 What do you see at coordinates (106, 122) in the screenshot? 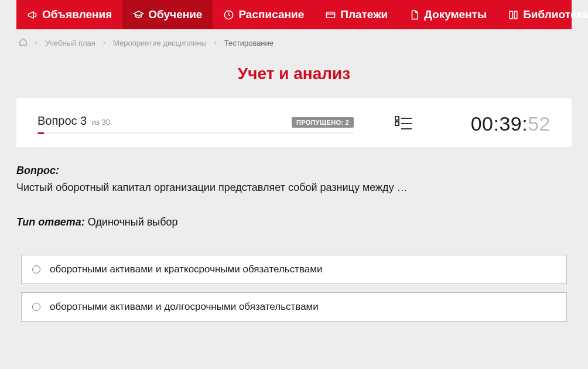
I see `question-total: 30` at bounding box center [106, 122].